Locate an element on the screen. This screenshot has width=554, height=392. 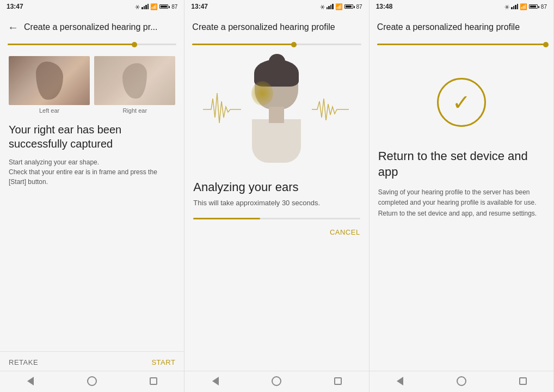
cancel-button: CANCEL is located at coordinates (345, 232).